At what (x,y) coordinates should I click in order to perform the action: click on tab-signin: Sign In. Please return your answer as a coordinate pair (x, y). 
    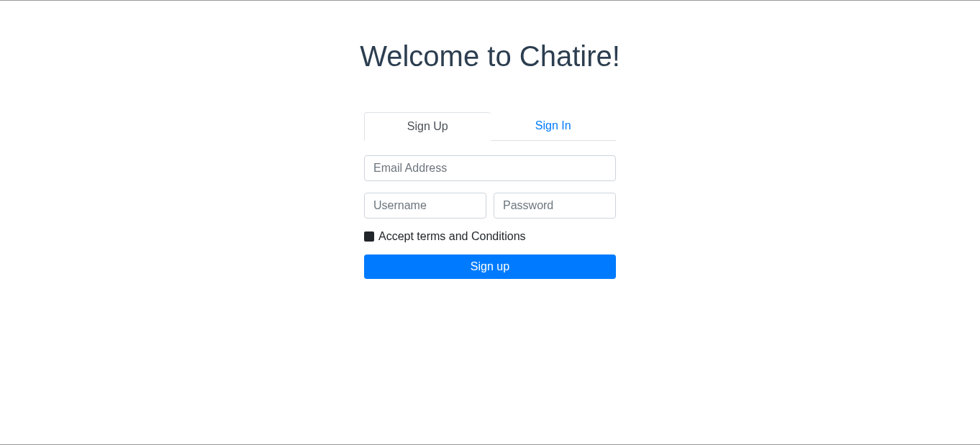
    Looking at the image, I should click on (554, 127).